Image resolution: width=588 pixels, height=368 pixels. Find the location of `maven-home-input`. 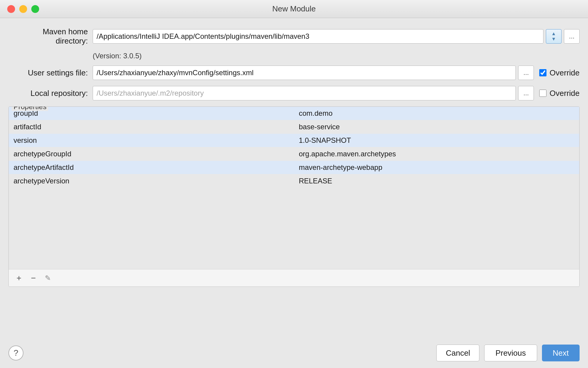

maven-home-input is located at coordinates (318, 36).